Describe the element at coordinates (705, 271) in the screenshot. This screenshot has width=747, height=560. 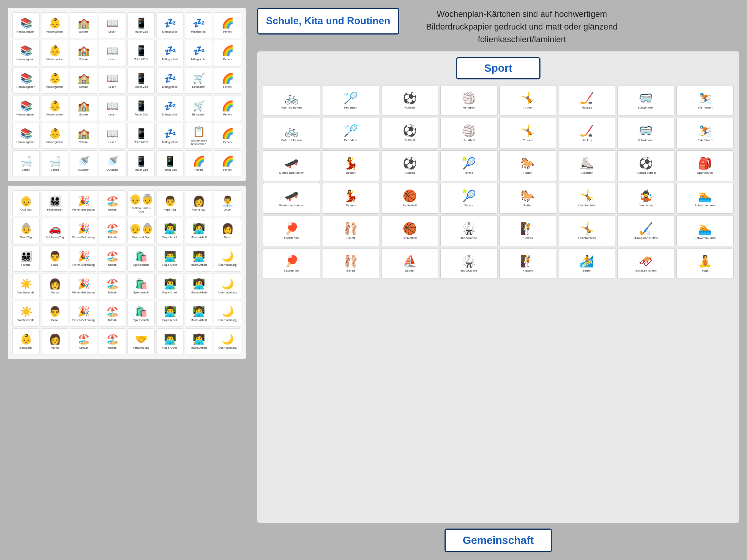
I see `icon-label: Yoga` at that location.